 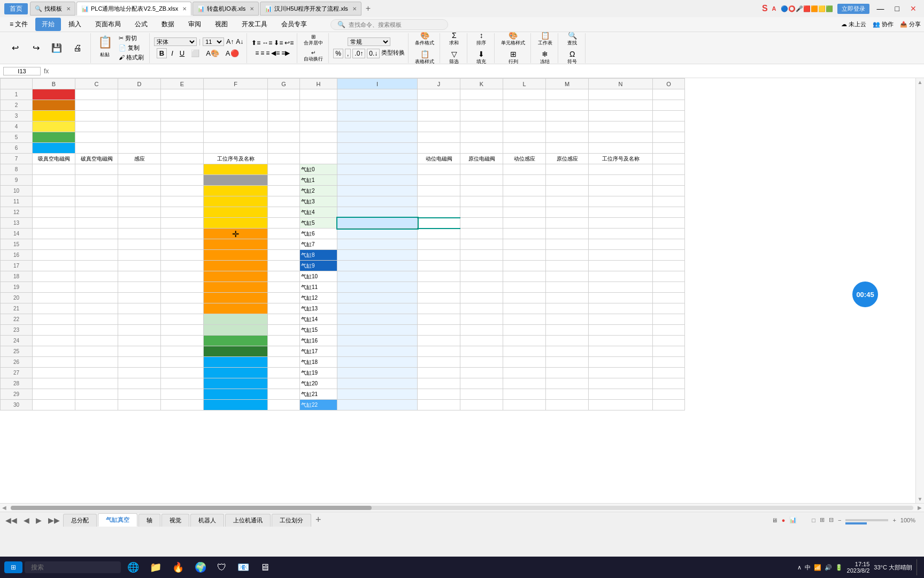 I want to click on cell-i12, so click(x=378, y=212).